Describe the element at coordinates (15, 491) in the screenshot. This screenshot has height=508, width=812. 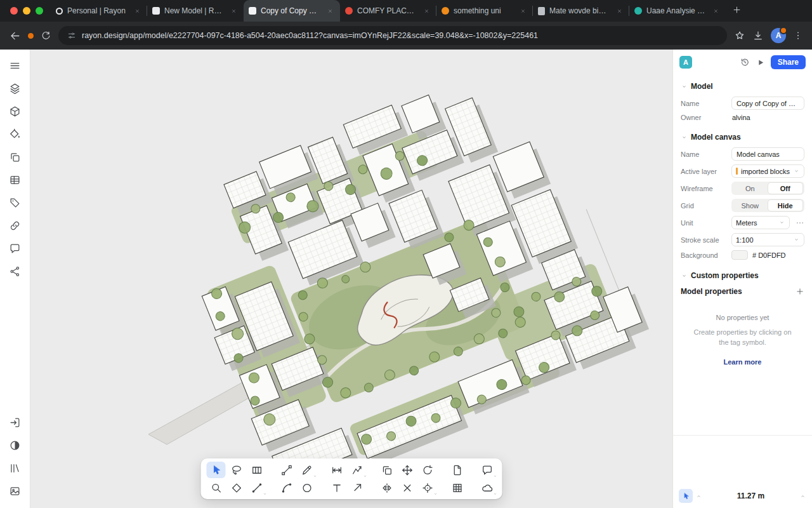
I see `rail-image-button` at that location.